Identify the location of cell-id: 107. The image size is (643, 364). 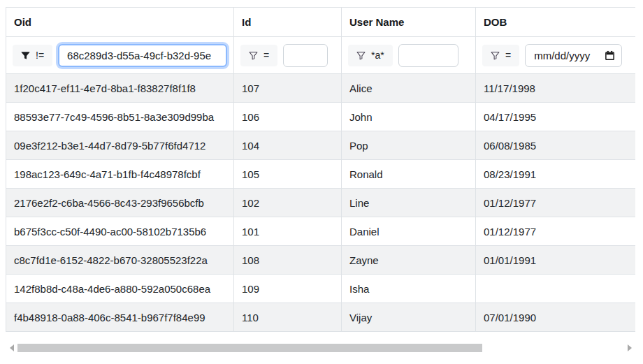
(288, 88).